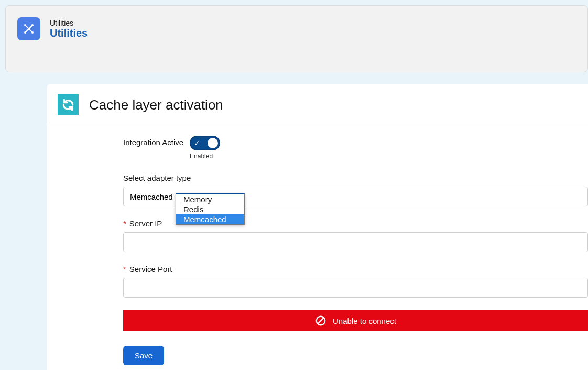  What do you see at coordinates (197, 143) in the screenshot?
I see `check-icon: ✓` at bounding box center [197, 143].